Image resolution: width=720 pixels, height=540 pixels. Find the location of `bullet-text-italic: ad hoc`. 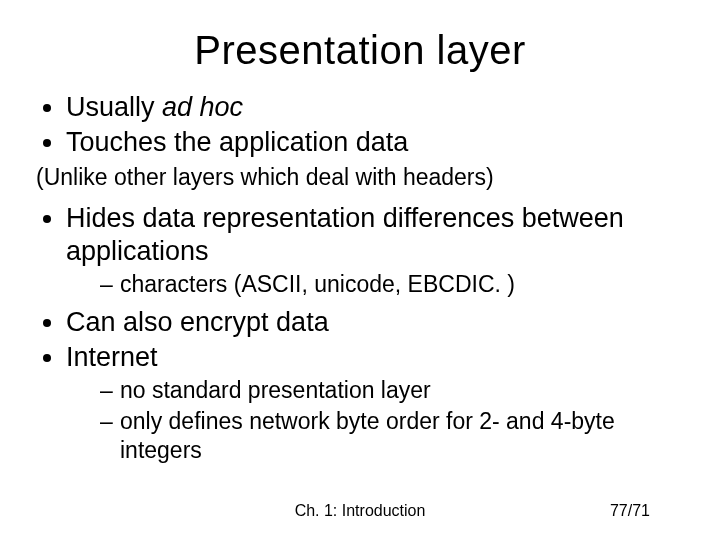

bullet-text-italic: ad hoc is located at coordinates (202, 107).